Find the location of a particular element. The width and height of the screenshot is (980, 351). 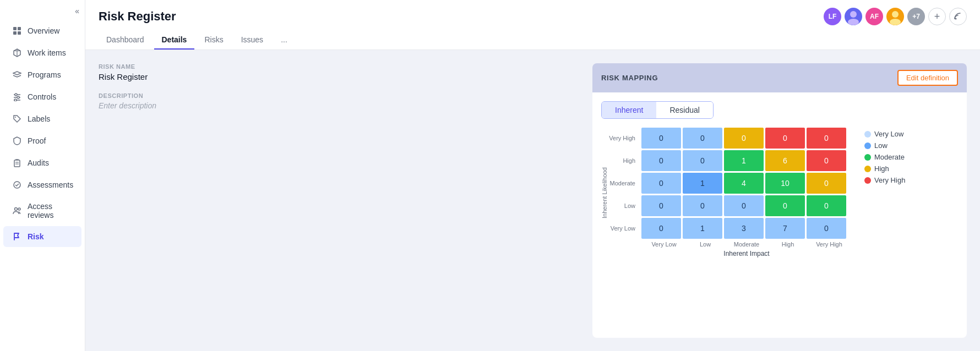

sidebar-item-controls: Controls is located at coordinates (42, 97).